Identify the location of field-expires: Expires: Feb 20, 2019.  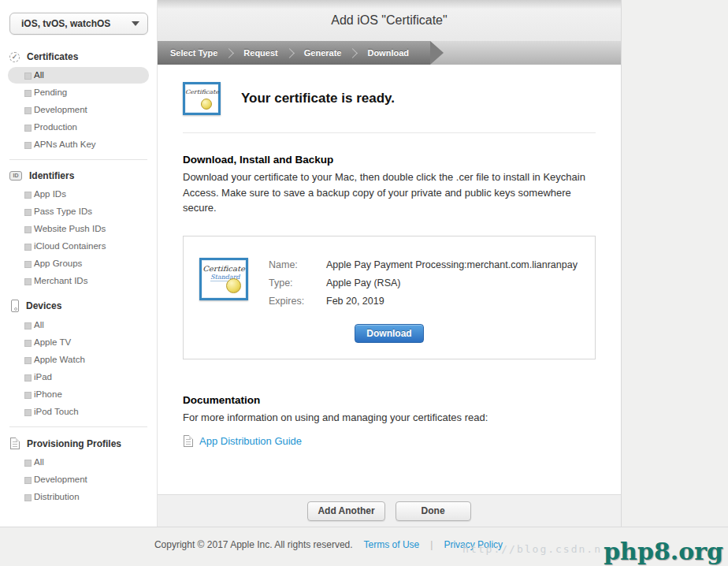
(423, 301).